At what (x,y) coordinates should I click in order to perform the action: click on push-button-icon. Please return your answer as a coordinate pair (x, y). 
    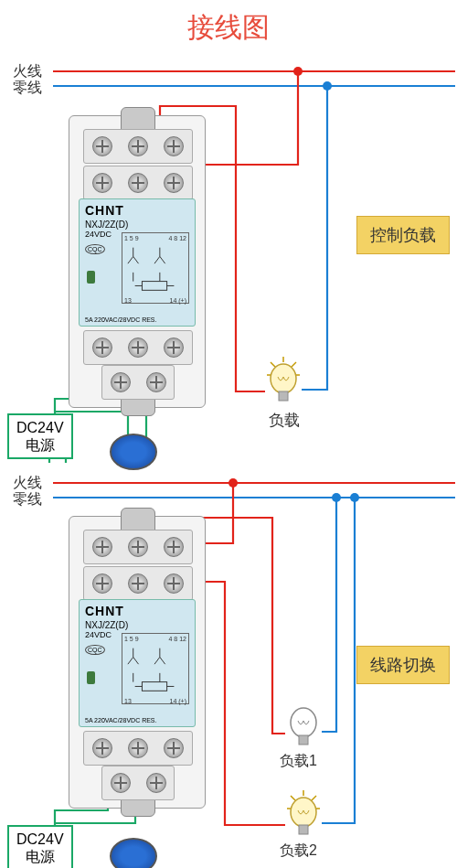
    Looking at the image, I should click on (133, 852).